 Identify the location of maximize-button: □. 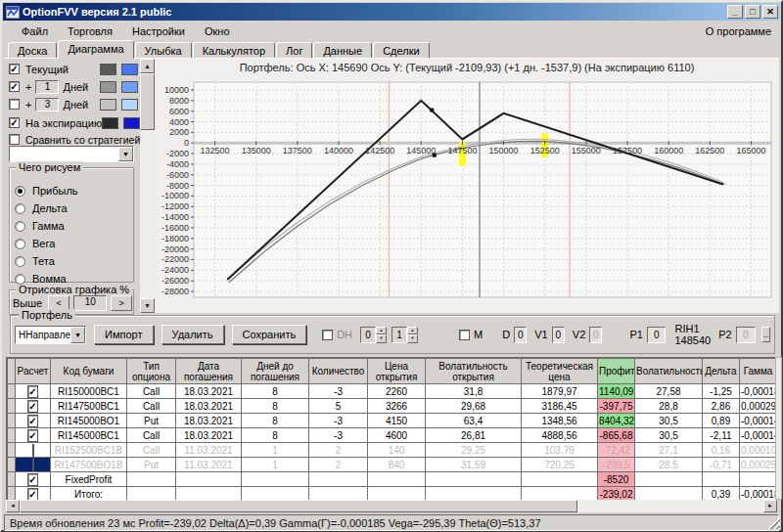
(753, 12).